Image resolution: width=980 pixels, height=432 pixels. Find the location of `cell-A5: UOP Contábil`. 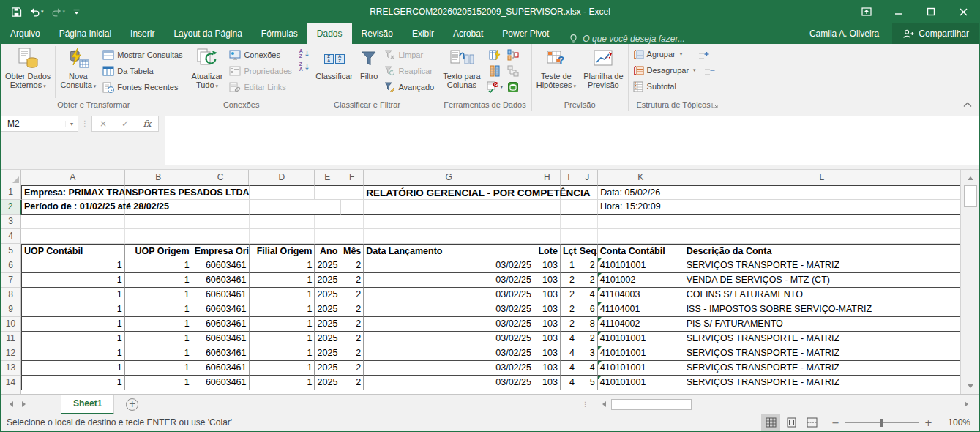

cell-A5: UOP Contábil is located at coordinates (73, 251).